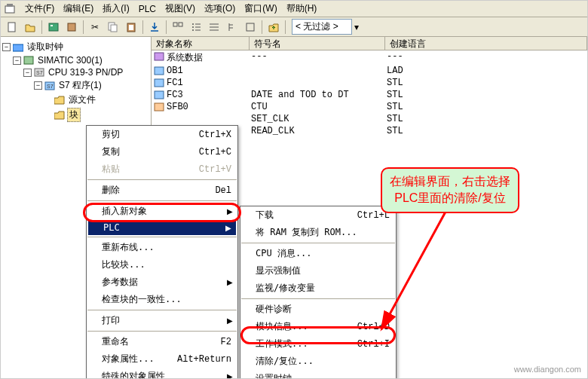 The image size is (588, 379). What do you see at coordinates (162, 134) in the screenshot?
I see `menu-item: 剪切Ctrl+X` at bounding box center [162, 134].